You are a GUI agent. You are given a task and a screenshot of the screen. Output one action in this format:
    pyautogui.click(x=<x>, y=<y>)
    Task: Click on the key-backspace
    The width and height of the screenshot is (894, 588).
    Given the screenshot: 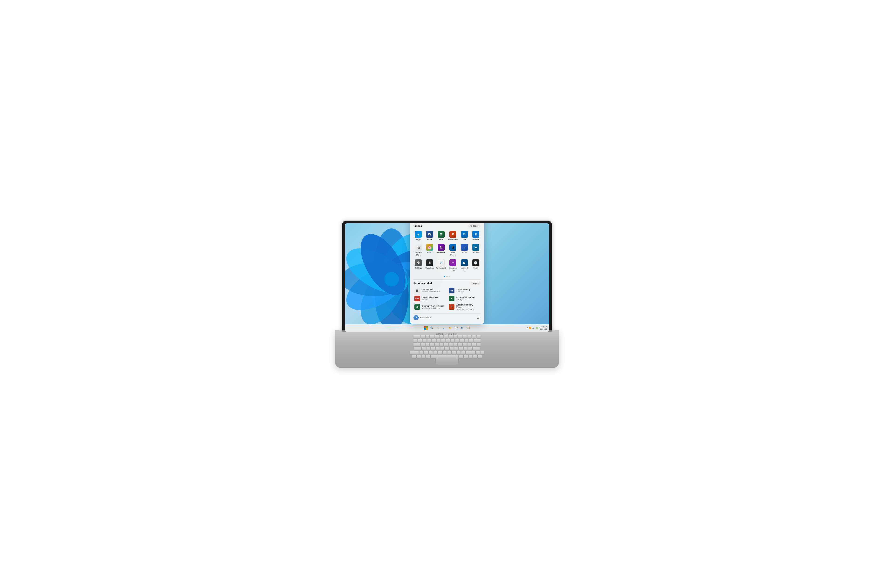 What is the action you would take?
    pyautogui.click(x=477, y=341)
    